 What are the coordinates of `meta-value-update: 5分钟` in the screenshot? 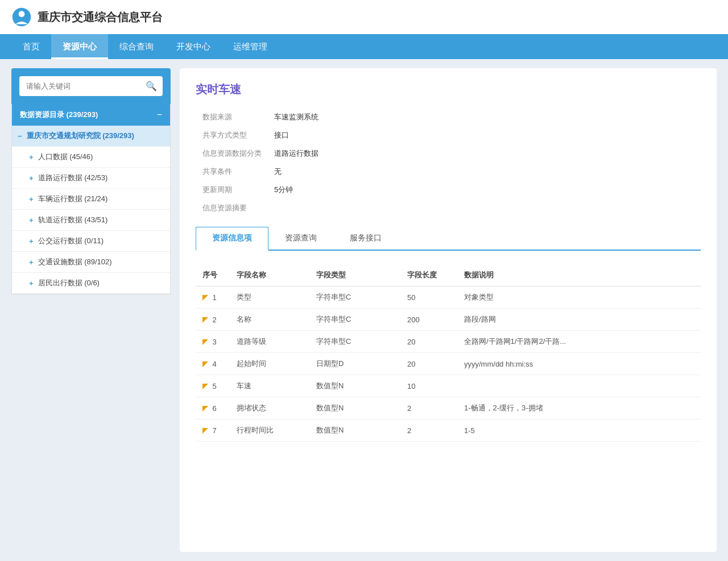 It's located at (484, 190).